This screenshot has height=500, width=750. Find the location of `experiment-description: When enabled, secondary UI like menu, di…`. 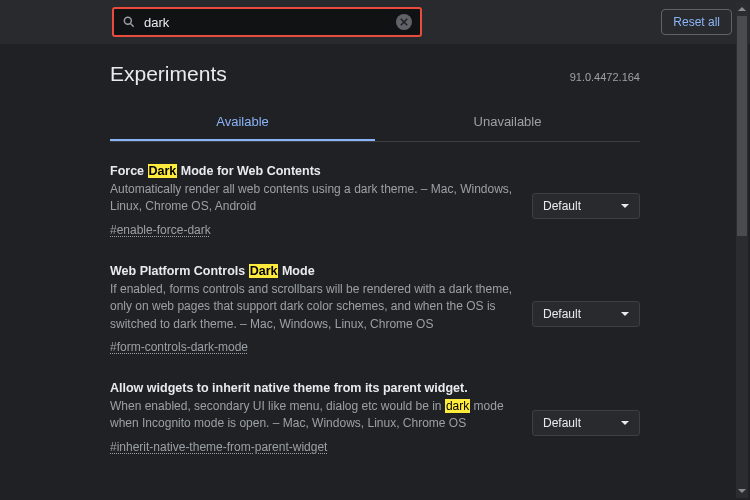

experiment-description: When enabled, secondary UI like menu, di… is located at coordinates (312, 416).